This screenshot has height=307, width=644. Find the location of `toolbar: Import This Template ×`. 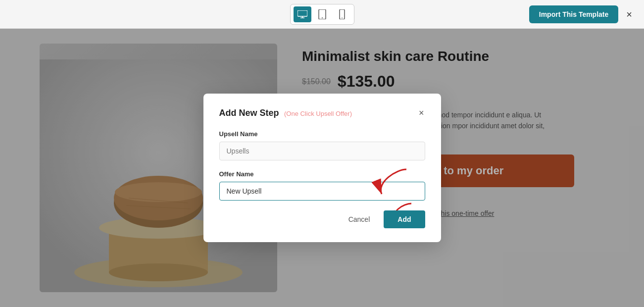

toolbar: Import This Template × is located at coordinates (322, 14).